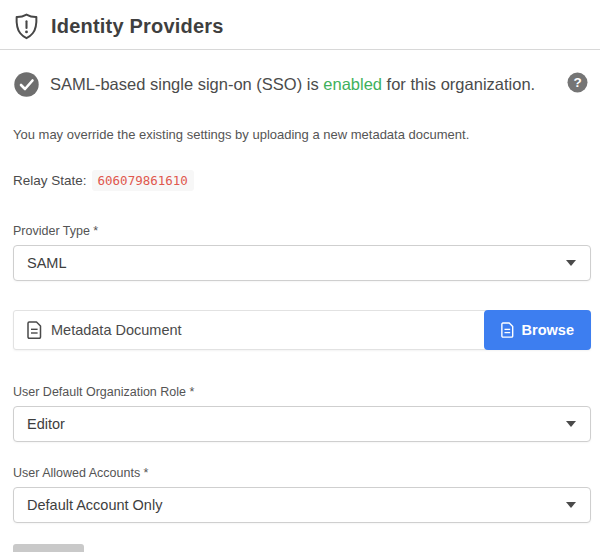  I want to click on metadata-document-group: Metadata Document Browse, so click(302, 330).